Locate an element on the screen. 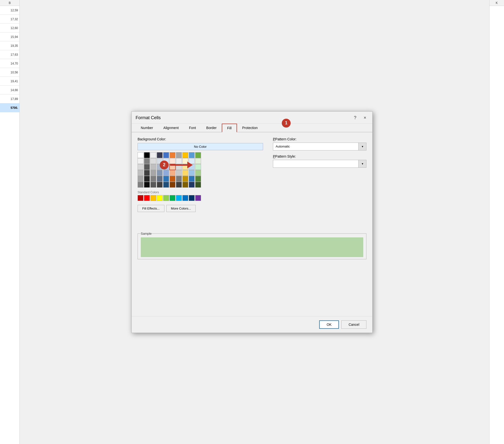 The width and height of the screenshot is (504, 444). color-r4c9 is located at coordinates (192, 173).